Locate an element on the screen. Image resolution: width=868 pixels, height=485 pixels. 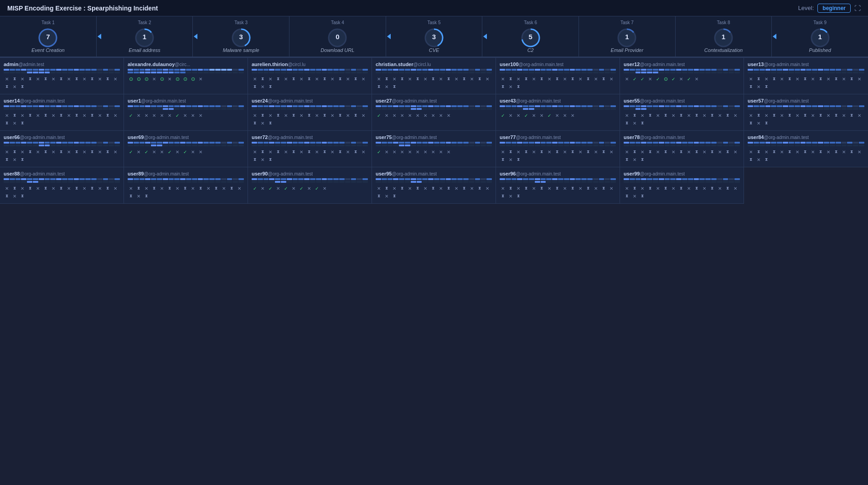
task-col-6: Task 65C2 is located at coordinates (531, 36).